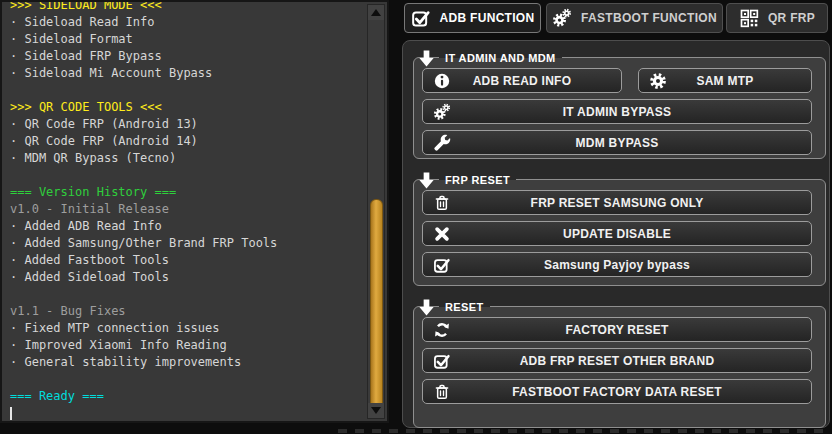 The width and height of the screenshot is (832, 434). What do you see at coordinates (617, 264) in the screenshot?
I see `button-samsung-payjoy-bypass: Samsung Payjoy bypass` at bounding box center [617, 264].